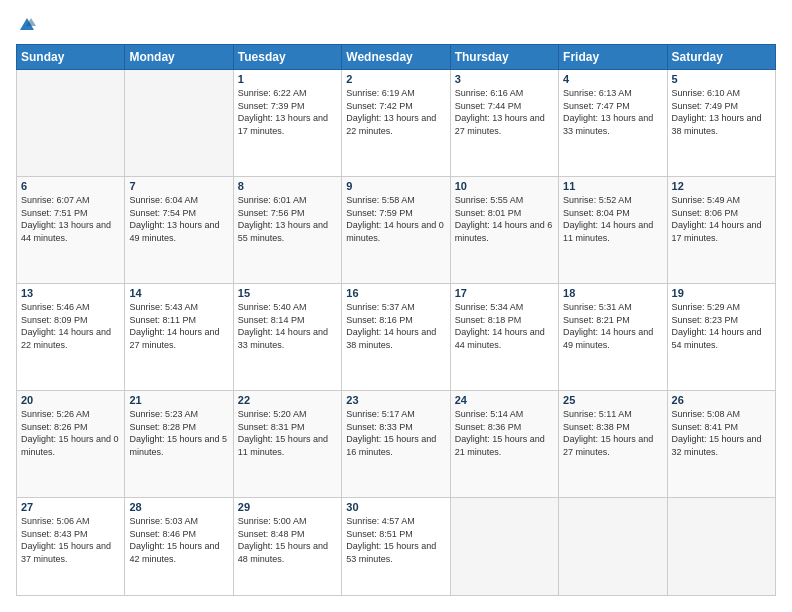  Describe the element at coordinates (288, 433) in the screenshot. I see `day-info: Sunrise: 5:20 AMSunset: 8:31 PMDaylight:…` at that location.